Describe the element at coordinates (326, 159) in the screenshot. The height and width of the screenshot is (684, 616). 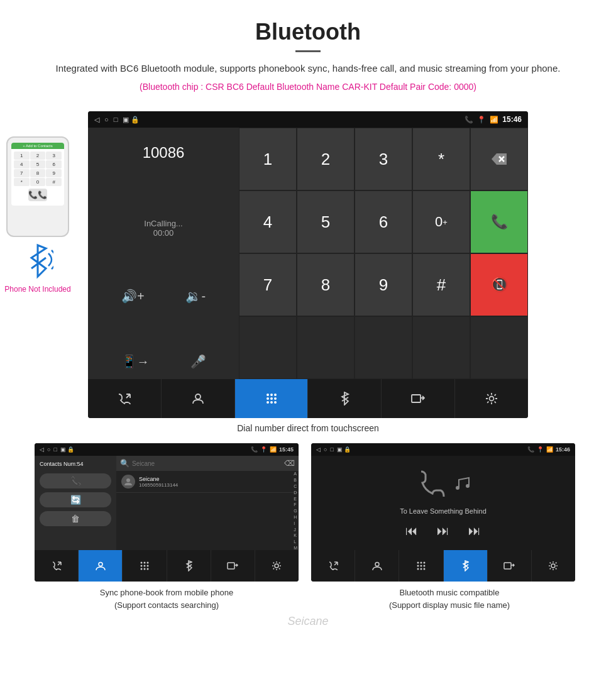
I see `key-2: 2` at that location.